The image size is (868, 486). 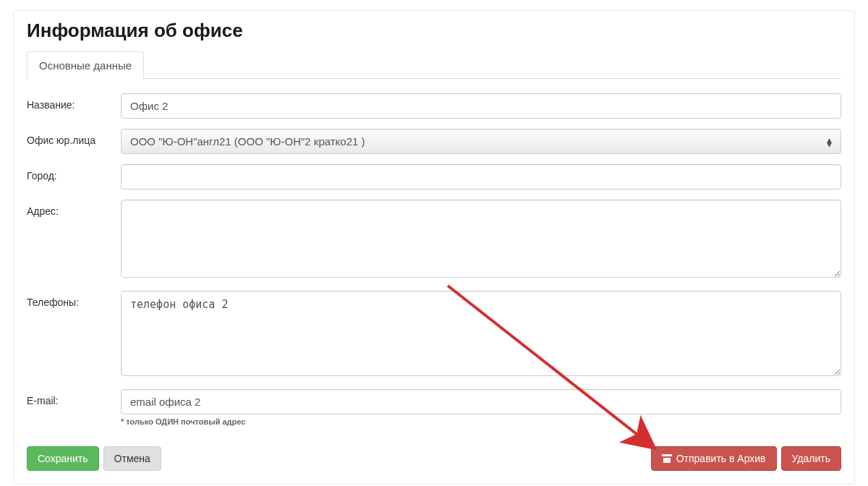 I want to click on label-name: Название:, so click(x=74, y=102).